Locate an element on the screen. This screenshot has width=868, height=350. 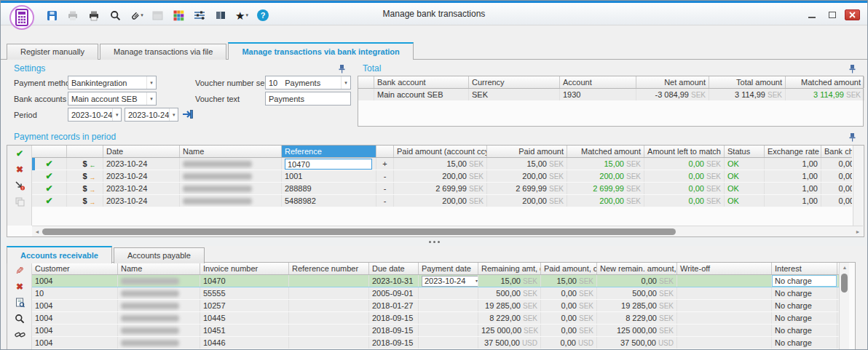
row-approved-check-icon: ✔ is located at coordinates (50, 176).